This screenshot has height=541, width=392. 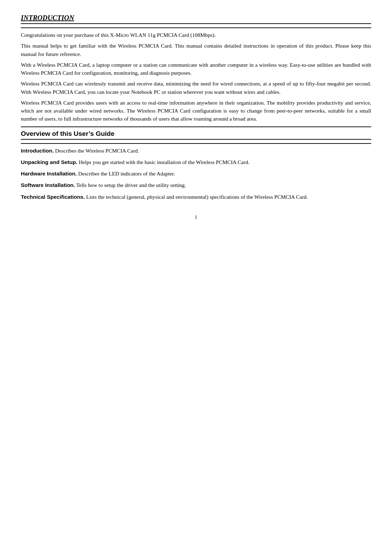 What do you see at coordinates (196, 28) in the screenshot?
I see `title-divider` at bounding box center [196, 28].